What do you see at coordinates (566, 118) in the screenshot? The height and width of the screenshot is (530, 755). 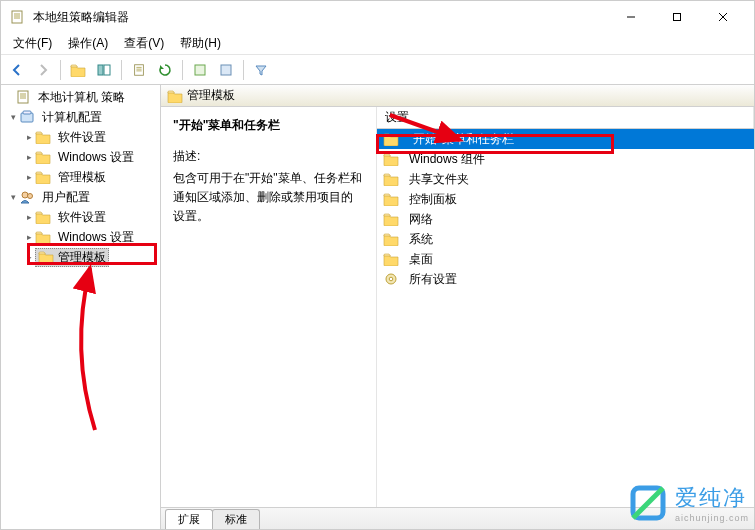 I see `column-header-setting: 设置` at bounding box center [566, 118].